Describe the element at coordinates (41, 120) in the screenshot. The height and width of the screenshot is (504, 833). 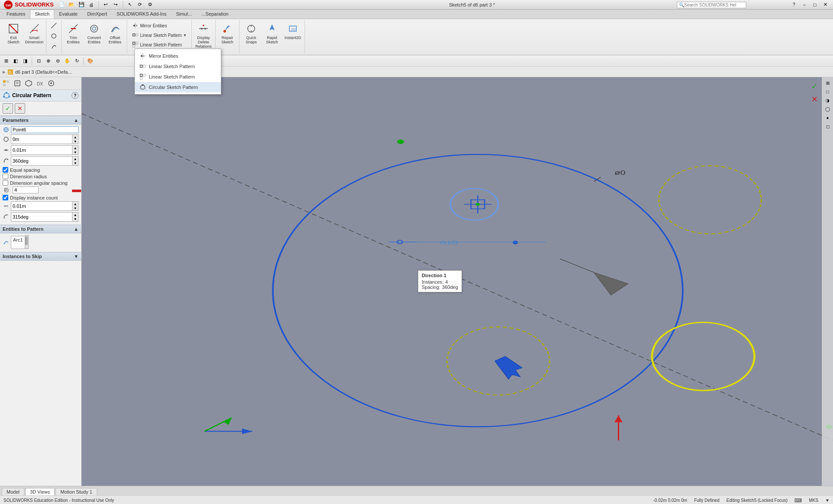
I see `parameters-section-header: Parameters ▲` at that location.